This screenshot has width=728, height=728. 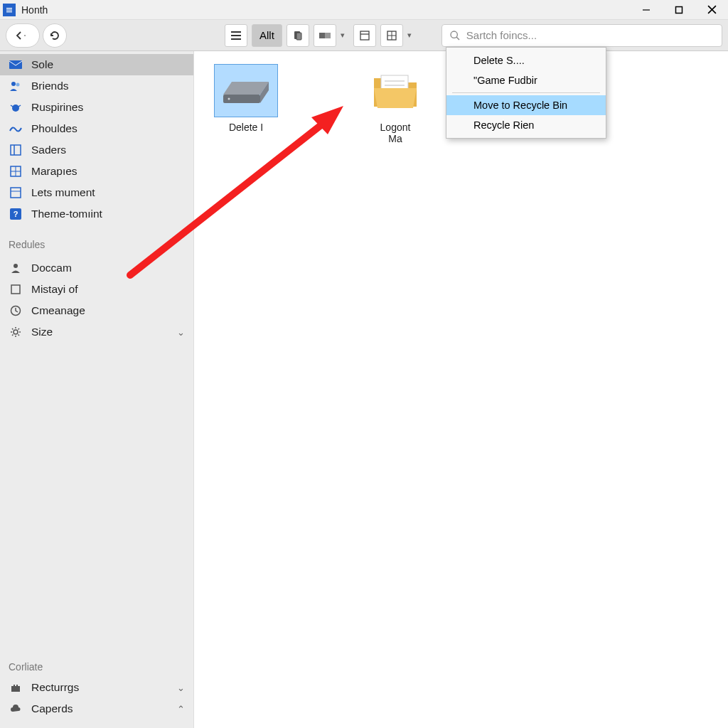 What do you see at coordinates (679, 10) in the screenshot?
I see `maximize-button` at bounding box center [679, 10].